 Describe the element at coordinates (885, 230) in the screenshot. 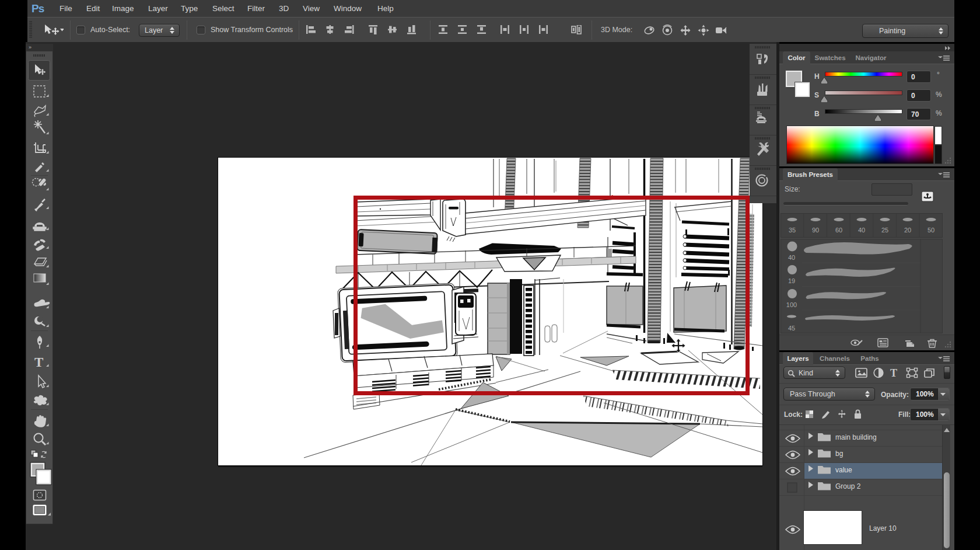

I see `svg-text: 25` at that location.